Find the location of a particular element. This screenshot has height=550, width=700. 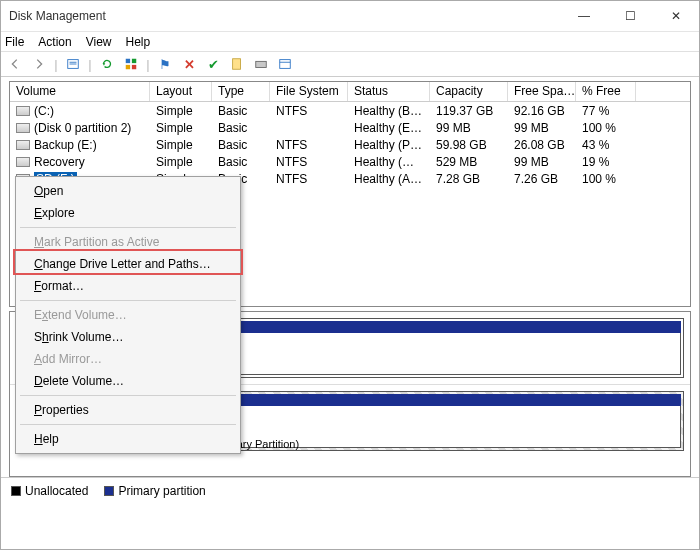

note-icon is located at coordinates (237, 64).